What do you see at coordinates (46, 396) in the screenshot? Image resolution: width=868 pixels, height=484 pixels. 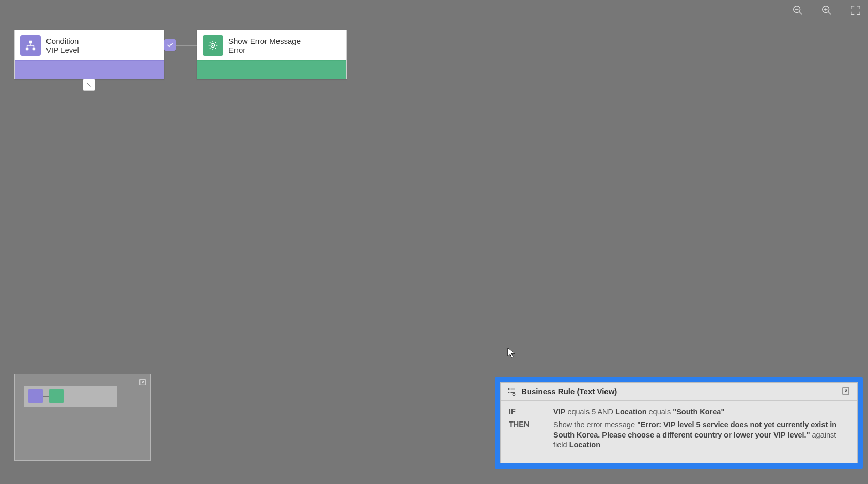 I see `minimap-connector` at bounding box center [46, 396].